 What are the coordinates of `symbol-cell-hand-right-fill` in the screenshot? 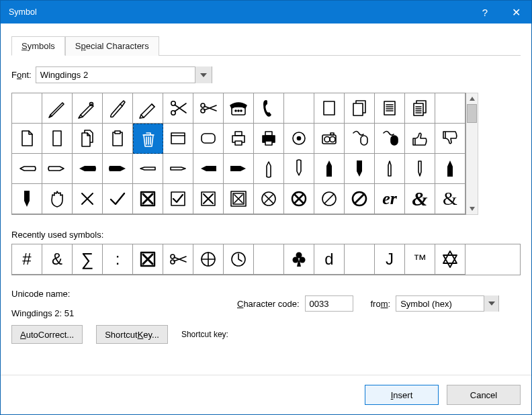 It's located at (118, 169).